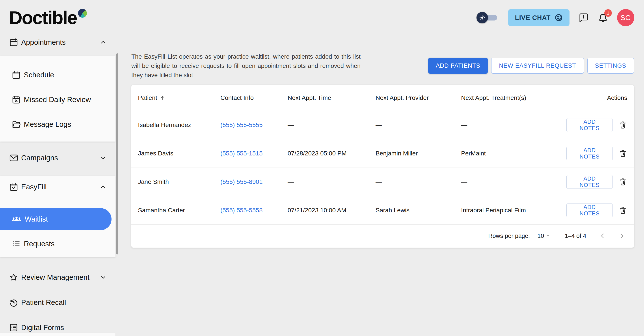 The width and height of the screenshot is (644, 336). Describe the element at coordinates (603, 18) in the screenshot. I see `notifications-button: 1` at that location.